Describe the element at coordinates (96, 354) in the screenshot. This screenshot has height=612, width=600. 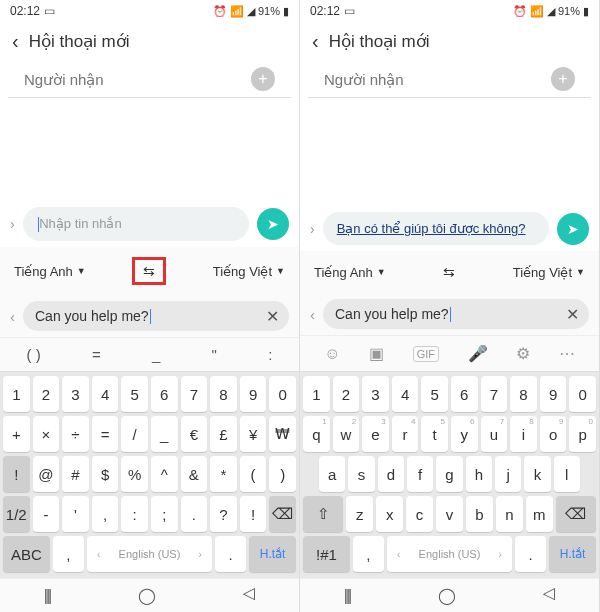
I see `suggestion: =` at that location.